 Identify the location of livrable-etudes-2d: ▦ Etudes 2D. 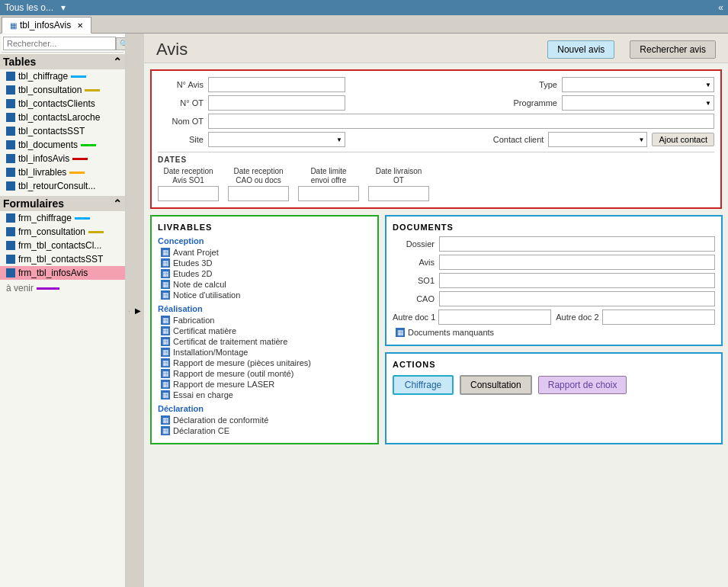
(265, 274).